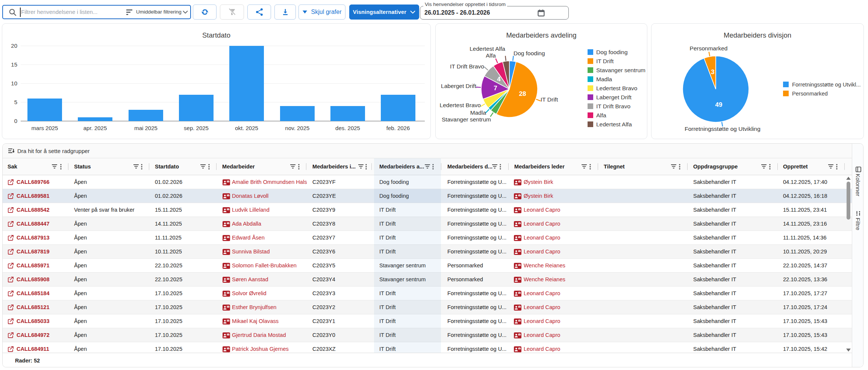  Describe the element at coordinates (719, 105) in the screenshot. I see `svg-text: 49` at that location.